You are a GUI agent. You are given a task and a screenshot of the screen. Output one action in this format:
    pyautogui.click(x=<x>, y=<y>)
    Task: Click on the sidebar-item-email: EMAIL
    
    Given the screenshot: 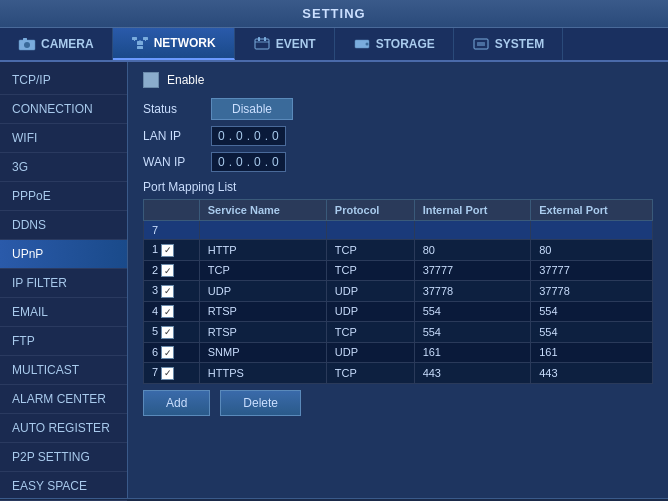 What is the action you would take?
    pyautogui.click(x=64, y=312)
    